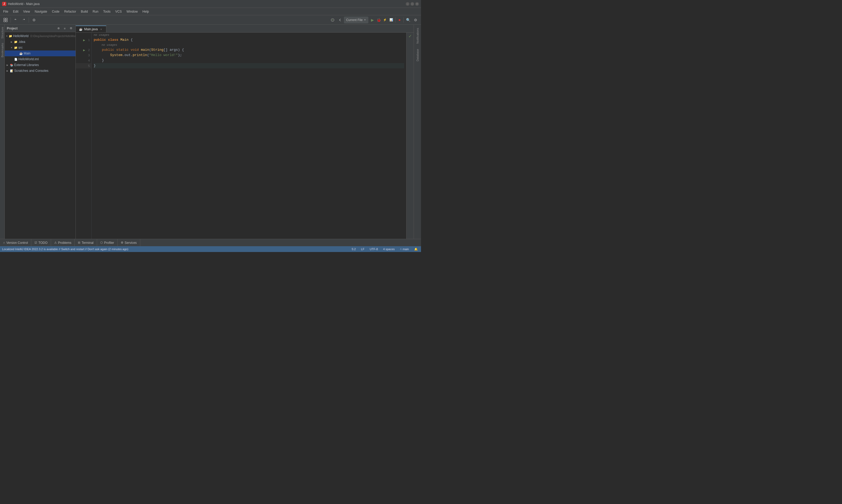 Image resolution: width=842 pixels, height=504 pixels. I want to click on bottom-tab-problems: ⚠ Problems, so click(63, 242).